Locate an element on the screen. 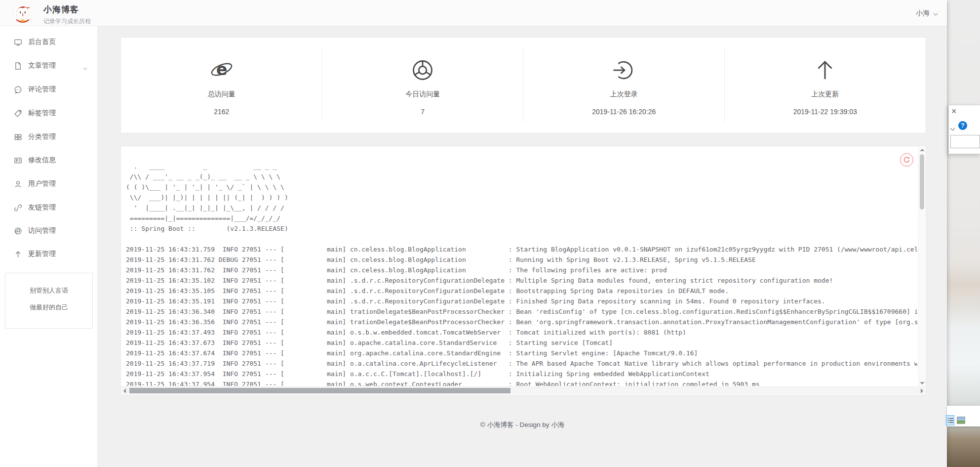  scroll-down-arrow is located at coordinates (922, 383).